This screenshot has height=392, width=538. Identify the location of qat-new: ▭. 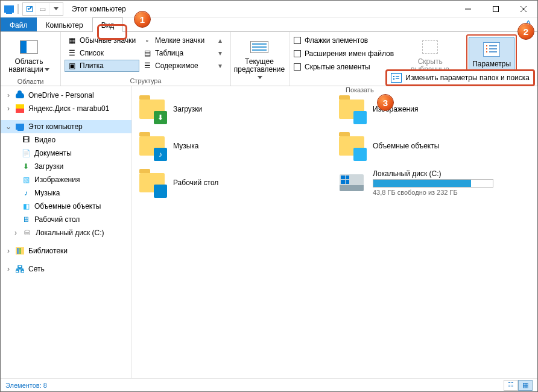
(43, 9).